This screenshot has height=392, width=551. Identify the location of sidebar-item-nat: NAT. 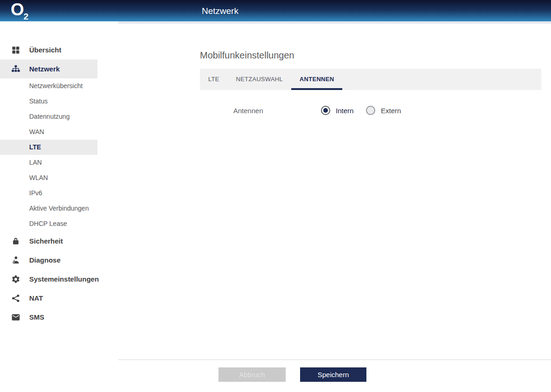
(49, 298).